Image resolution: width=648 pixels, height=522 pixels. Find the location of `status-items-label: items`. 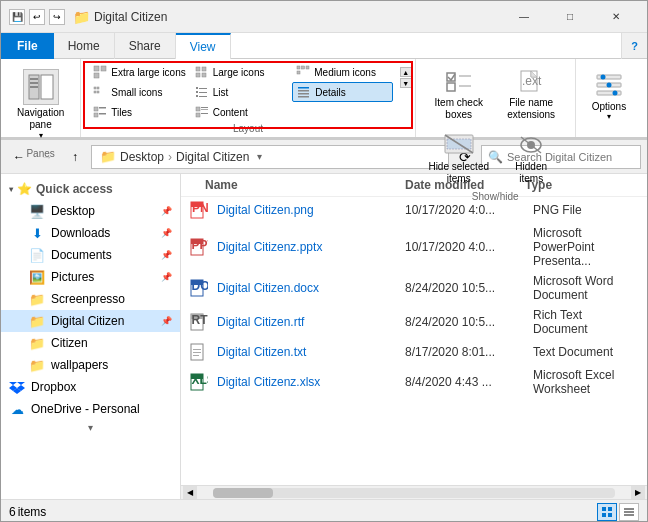

status-items-label: items is located at coordinates (32, 512).